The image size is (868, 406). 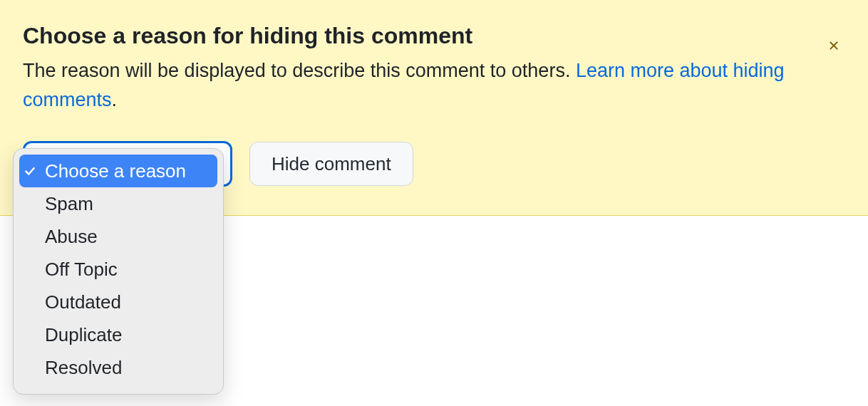 What do you see at coordinates (118, 236) in the screenshot?
I see `dropdown-option-abuse: Abuse` at bounding box center [118, 236].